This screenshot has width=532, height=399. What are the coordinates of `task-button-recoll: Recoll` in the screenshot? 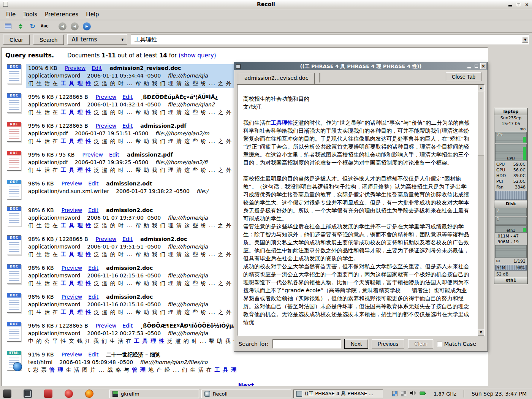 It's located at (246, 394).